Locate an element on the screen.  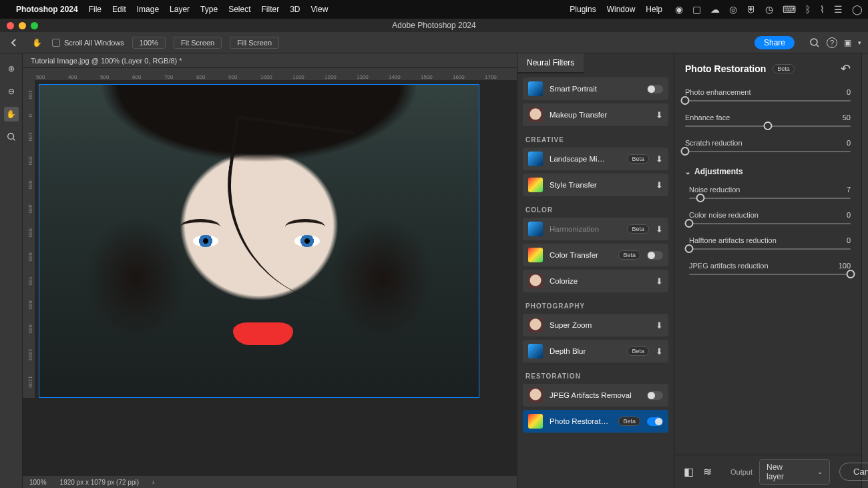
status-zoom: 100% is located at coordinates (38, 482).